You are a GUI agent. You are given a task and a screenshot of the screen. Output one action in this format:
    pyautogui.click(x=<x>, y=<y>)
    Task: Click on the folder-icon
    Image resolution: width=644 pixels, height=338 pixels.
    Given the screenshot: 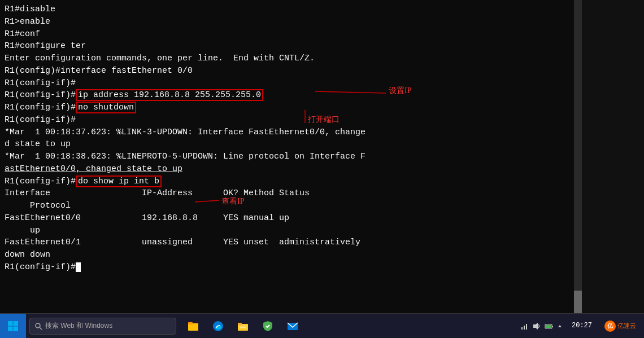 What is the action you would take?
    pyautogui.click(x=193, y=326)
    